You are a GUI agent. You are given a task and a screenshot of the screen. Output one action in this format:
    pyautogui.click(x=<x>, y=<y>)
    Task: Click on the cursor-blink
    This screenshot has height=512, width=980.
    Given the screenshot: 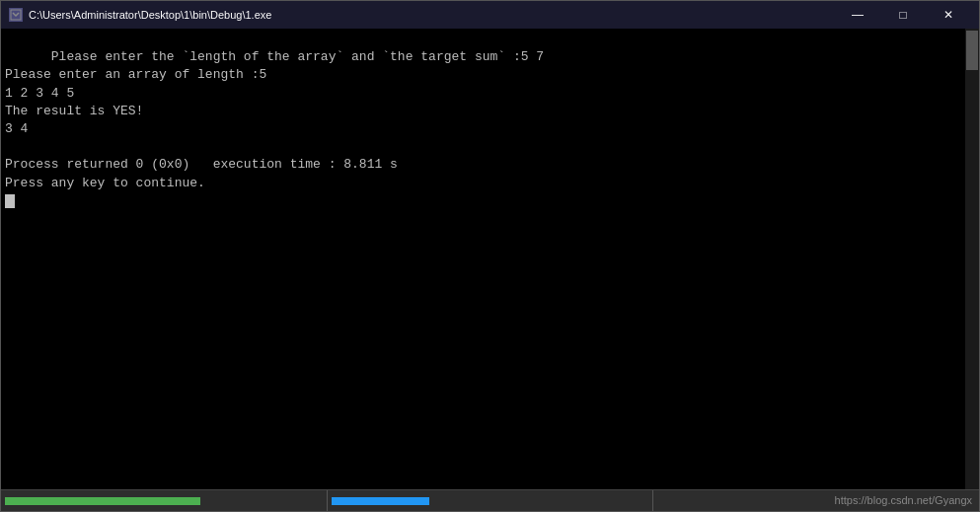 What is the action you would take?
    pyautogui.click(x=10, y=201)
    